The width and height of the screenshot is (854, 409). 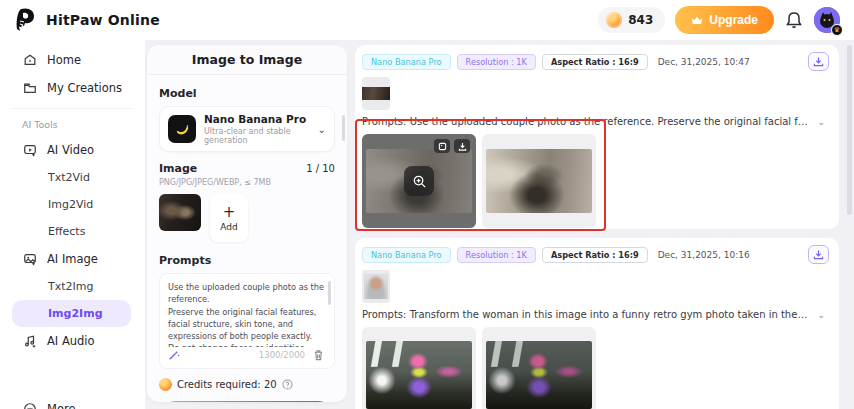 I want to click on home-icon, so click(x=30, y=60).